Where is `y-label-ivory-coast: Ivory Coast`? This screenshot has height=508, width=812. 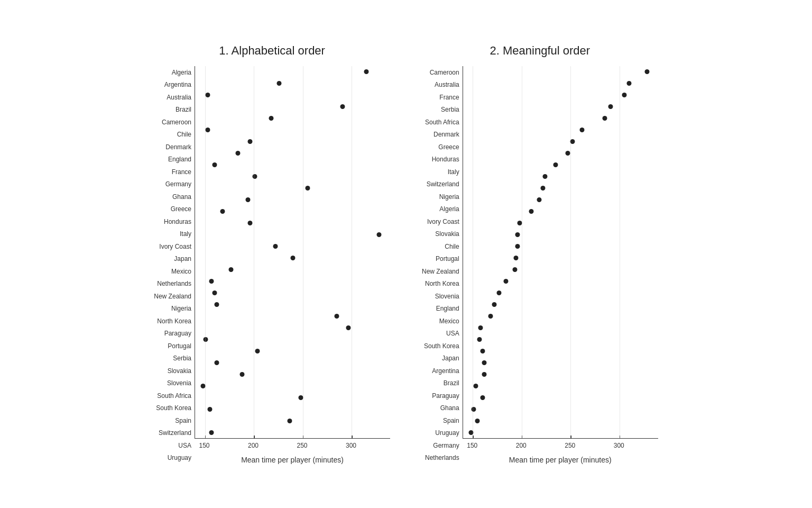
y-label-ivory-coast: Ivory Coast is located at coordinates (172, 247).